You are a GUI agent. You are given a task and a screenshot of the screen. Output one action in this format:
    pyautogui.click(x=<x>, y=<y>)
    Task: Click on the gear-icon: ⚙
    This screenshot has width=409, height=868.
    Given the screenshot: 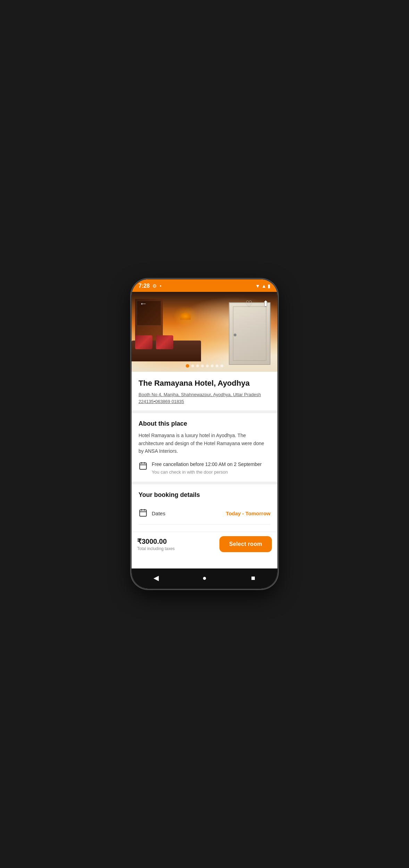 What is the action you would take?
    pyautogui.click(x=155, y=286)
    